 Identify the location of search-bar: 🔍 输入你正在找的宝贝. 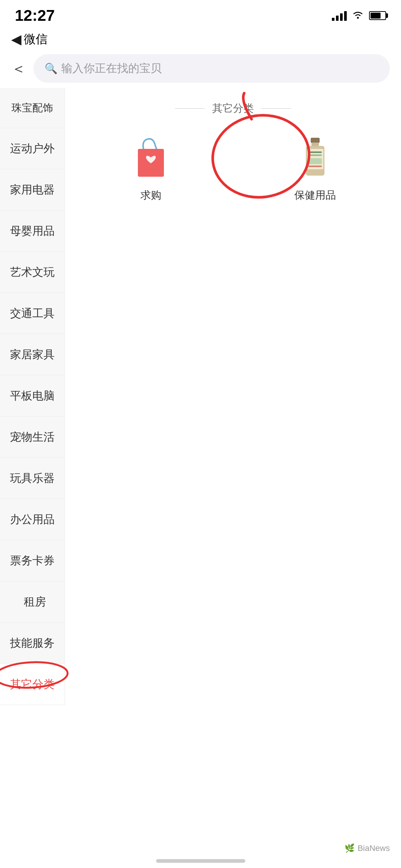
(212, 68).